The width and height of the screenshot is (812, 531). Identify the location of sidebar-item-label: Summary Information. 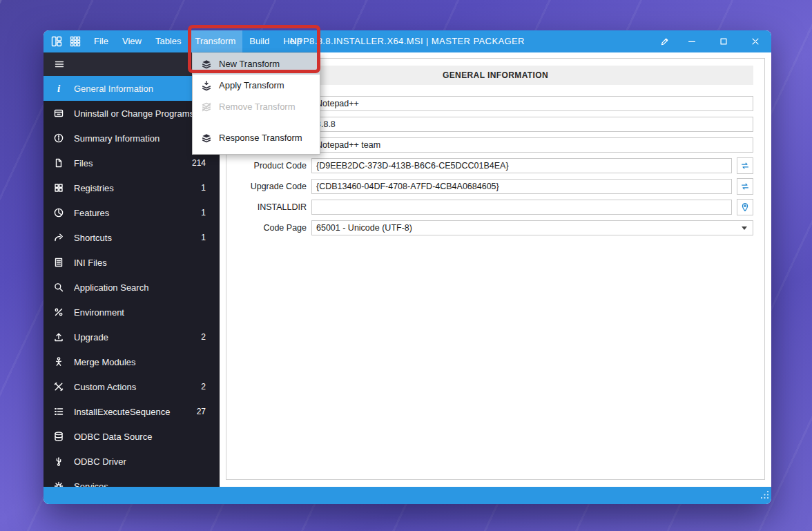
(138, 138).